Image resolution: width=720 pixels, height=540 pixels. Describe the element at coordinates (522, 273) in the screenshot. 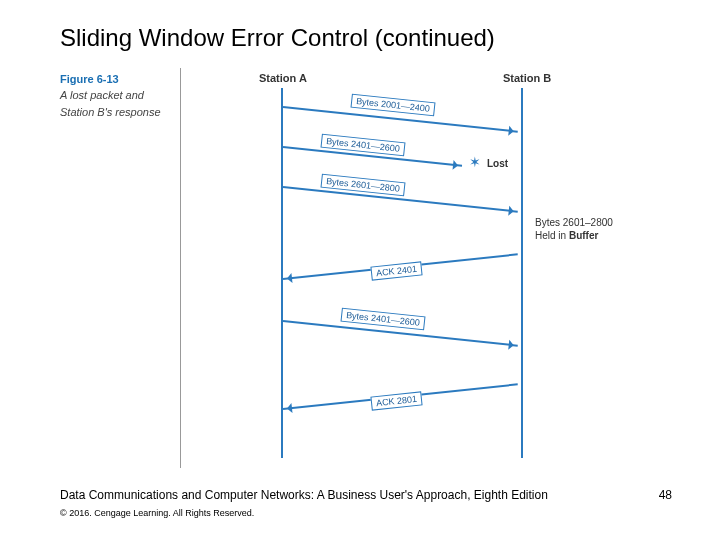

I see `timeline-b` at that location.